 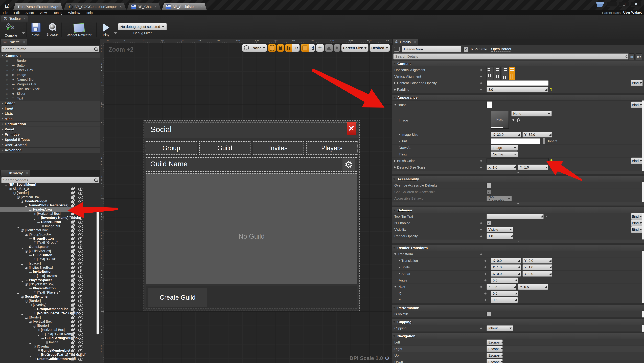 I want to click on lock-widgets-toggle, so click(x=280, y=48).